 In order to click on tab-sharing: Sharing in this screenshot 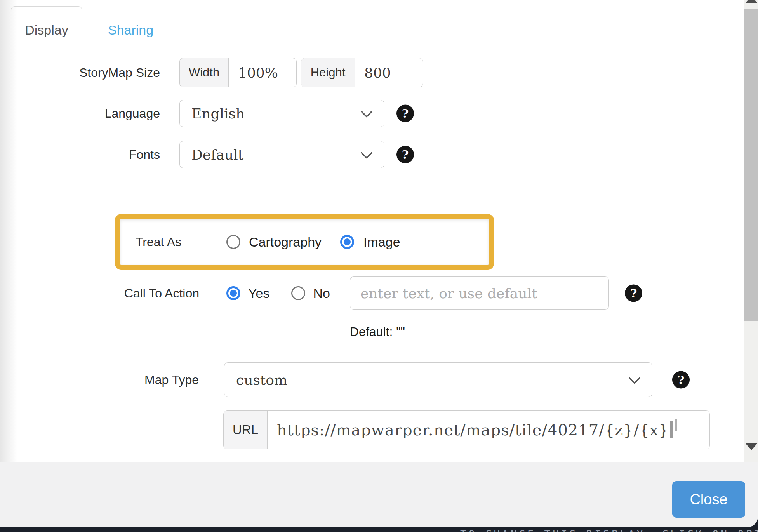, I will do `click(130, 30)`.